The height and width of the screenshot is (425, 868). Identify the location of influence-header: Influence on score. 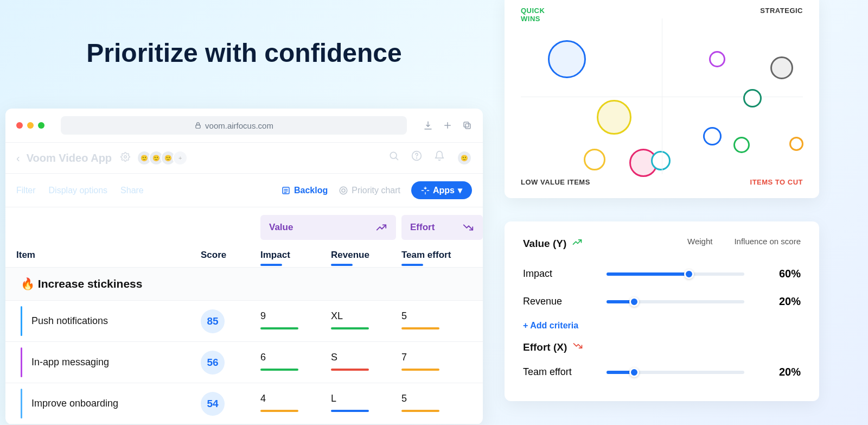
(767, 243).